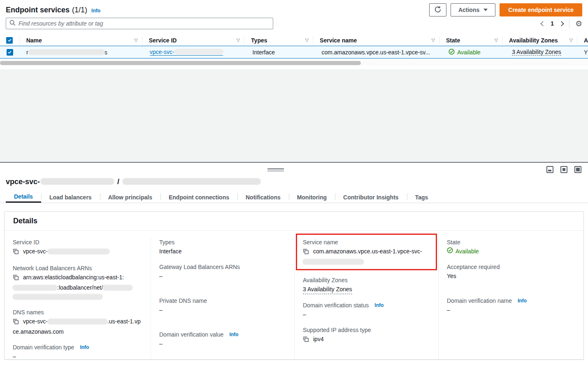 This screenshot has width=588, height=365. I want to click on gear-icon: ⚙, so click(579, 24).